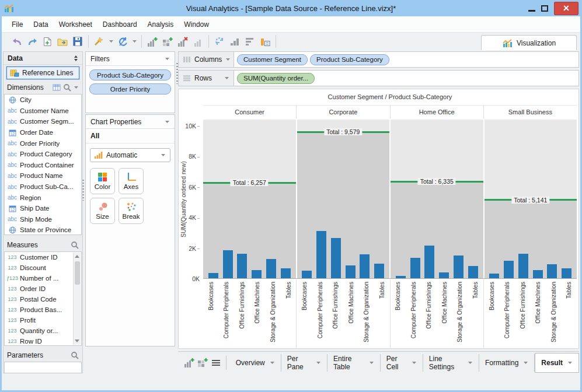 This screenshot has width=582, height=392. I want to click on filter-pill: Order Priority, so click(130, 89).